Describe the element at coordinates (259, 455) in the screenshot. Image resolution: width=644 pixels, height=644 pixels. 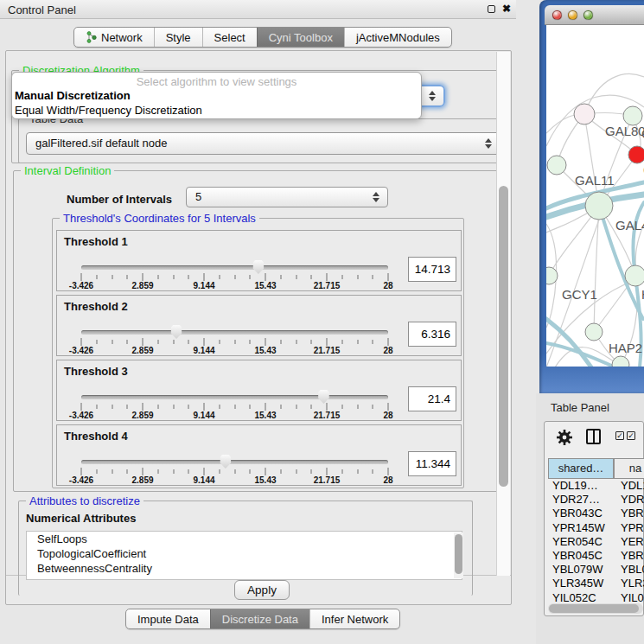
I see `threshold-row: Threshold 4-3.4262.8599.14415.4321.71528…` at that location.